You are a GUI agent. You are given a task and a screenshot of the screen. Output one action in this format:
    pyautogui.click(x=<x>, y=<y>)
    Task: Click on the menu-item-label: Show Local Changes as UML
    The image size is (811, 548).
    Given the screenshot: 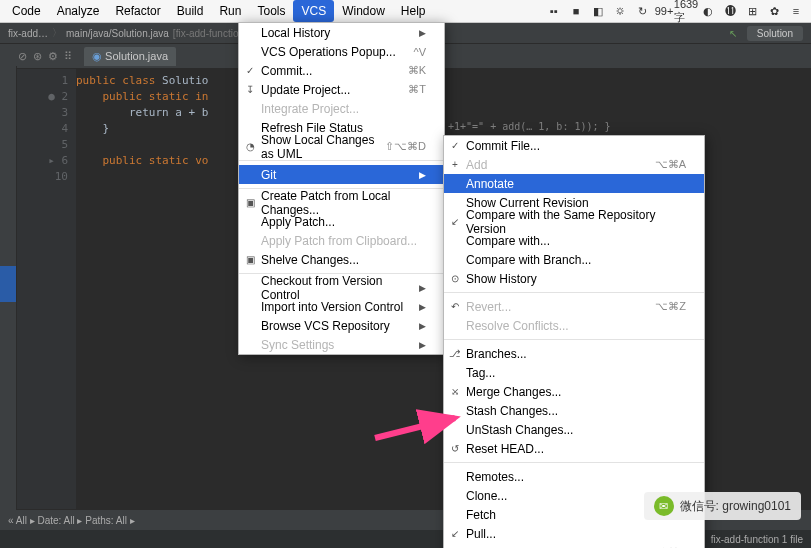 What is the action you would take?
    pyautogui.click(x=323, y=147)
    